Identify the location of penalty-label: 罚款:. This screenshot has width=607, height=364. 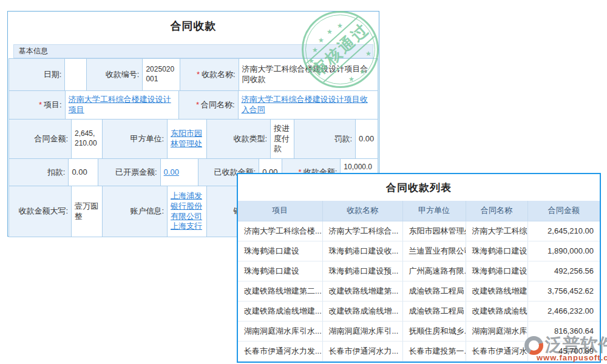
(325, 140).